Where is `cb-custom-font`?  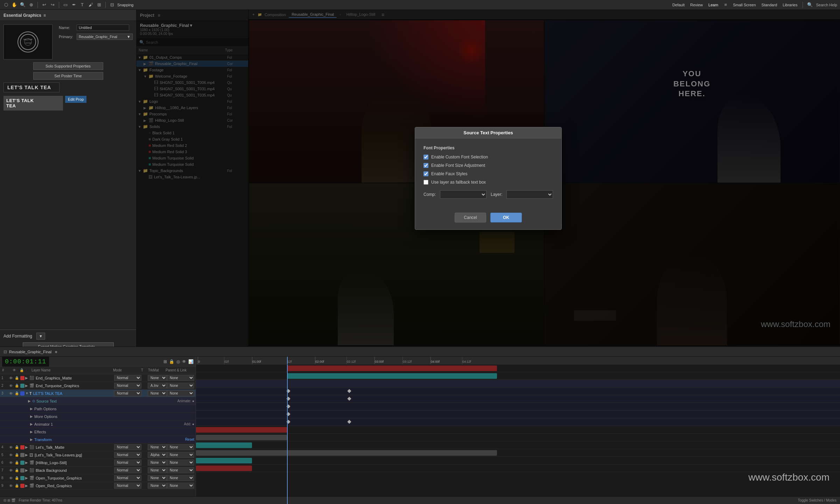 cb-custom-font is located at coordinates (426, 157).